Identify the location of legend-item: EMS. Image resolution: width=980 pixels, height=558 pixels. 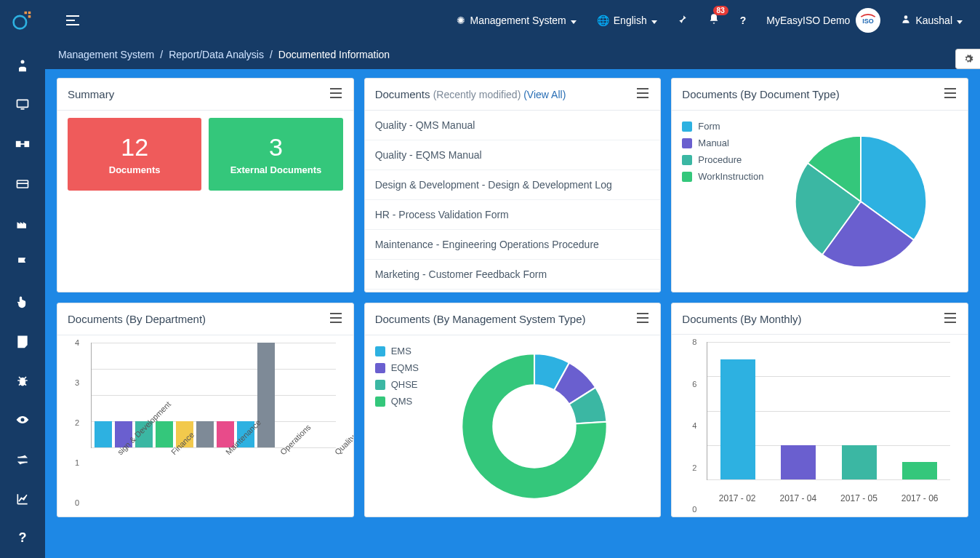
(397, 351).